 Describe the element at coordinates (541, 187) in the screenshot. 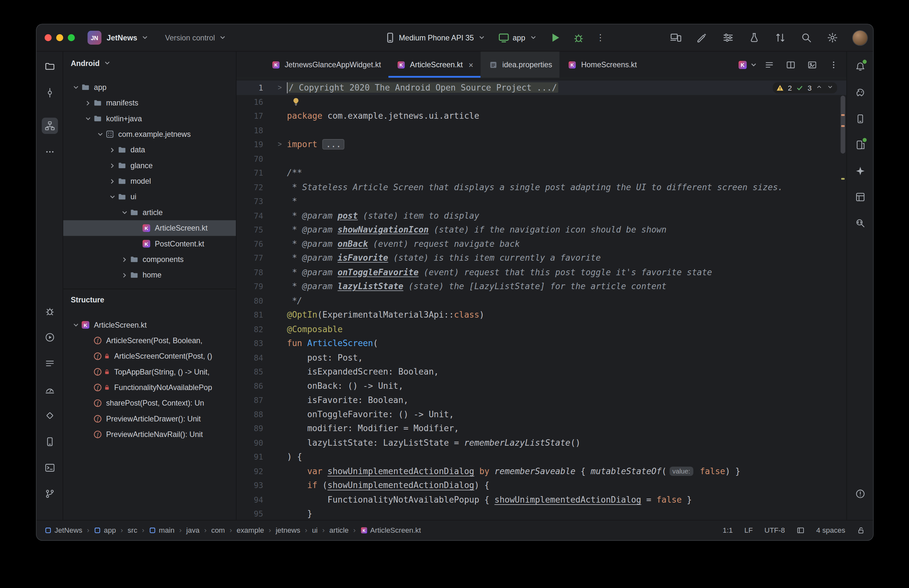

I see `code-line: 72 * Stateless Article Screen that displ…` at that location.